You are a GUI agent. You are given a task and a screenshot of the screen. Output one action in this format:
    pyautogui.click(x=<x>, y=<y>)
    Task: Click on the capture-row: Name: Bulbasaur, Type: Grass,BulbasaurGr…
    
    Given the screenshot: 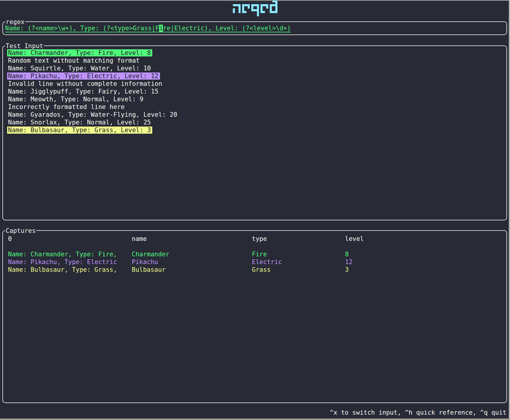 What is the action you would take?
    pyautogui.click(x=255, y=270)
    